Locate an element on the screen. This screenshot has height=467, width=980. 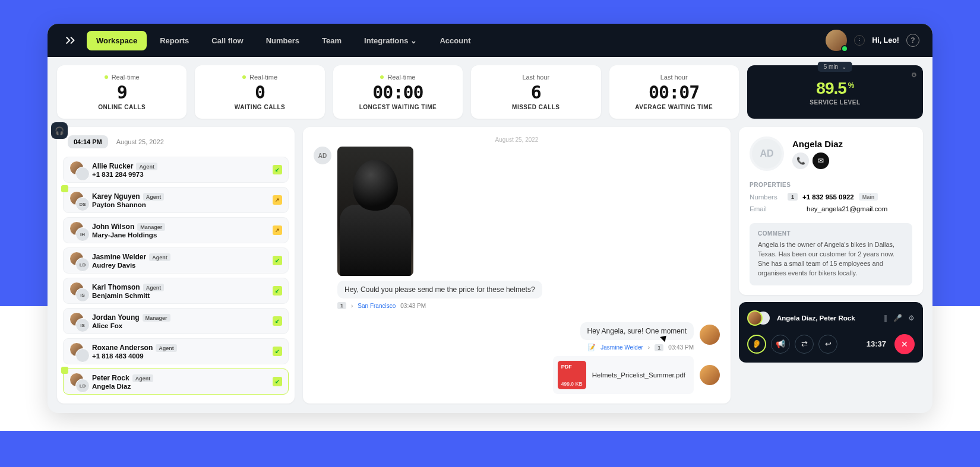
stat-avg-wait: Last hour 00:07 AVERAGE WAITING TIME is located at coordinates (674, 92).